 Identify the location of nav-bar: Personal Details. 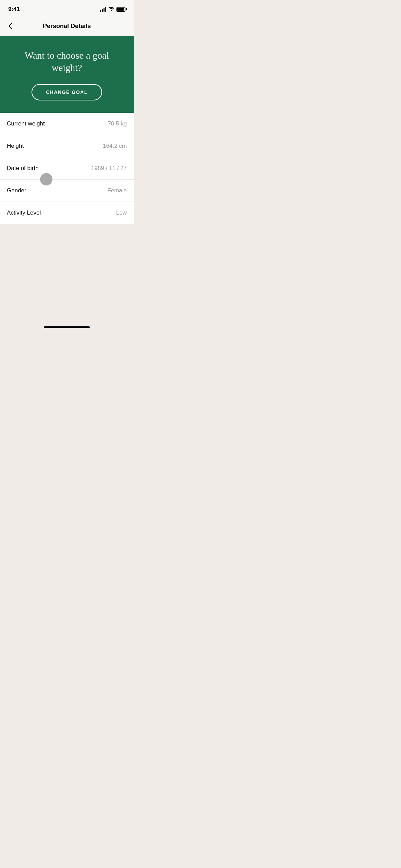
(67, 26).